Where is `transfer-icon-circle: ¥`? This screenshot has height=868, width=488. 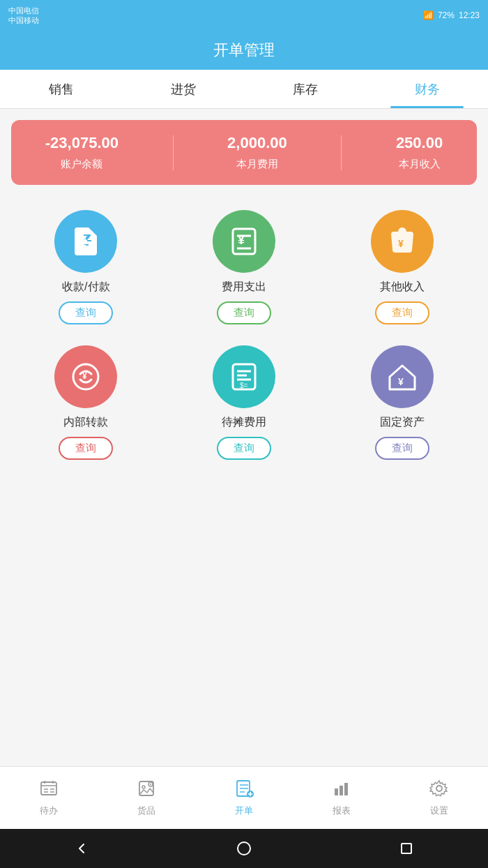
transfer-icon-circle: ¥ is located at coordinates (86, 377).